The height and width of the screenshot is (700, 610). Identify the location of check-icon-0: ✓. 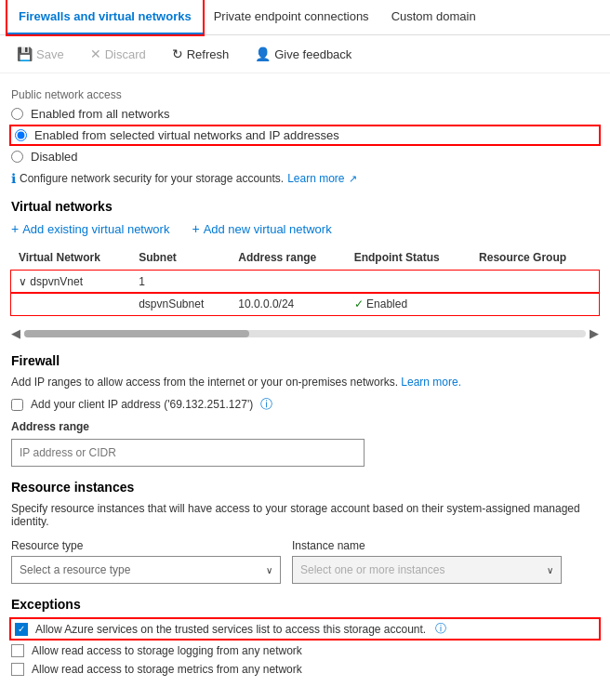
(21, 628).